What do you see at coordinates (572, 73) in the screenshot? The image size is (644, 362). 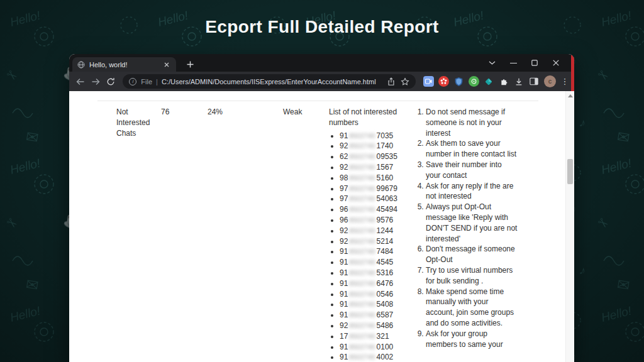 I see `recording-edge-strip` at bounding box center [572, 73].